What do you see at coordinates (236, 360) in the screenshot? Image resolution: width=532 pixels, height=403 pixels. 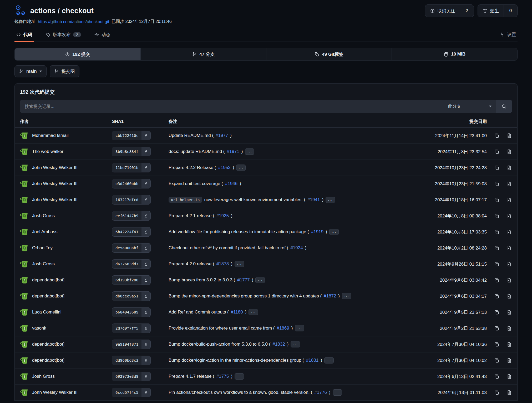 I see `commit-message: Bump docker/login-action in the minor-ac…` at bounding box center [236, 360].